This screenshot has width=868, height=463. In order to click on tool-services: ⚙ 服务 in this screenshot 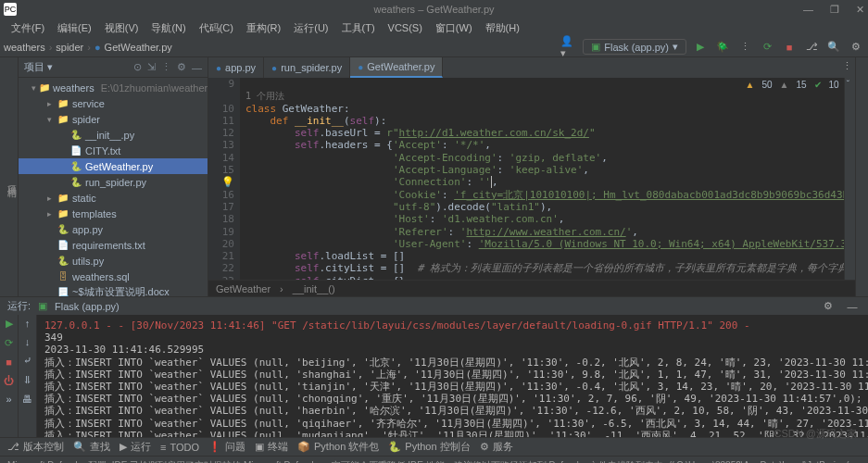, I will do `click(497, 446)`.